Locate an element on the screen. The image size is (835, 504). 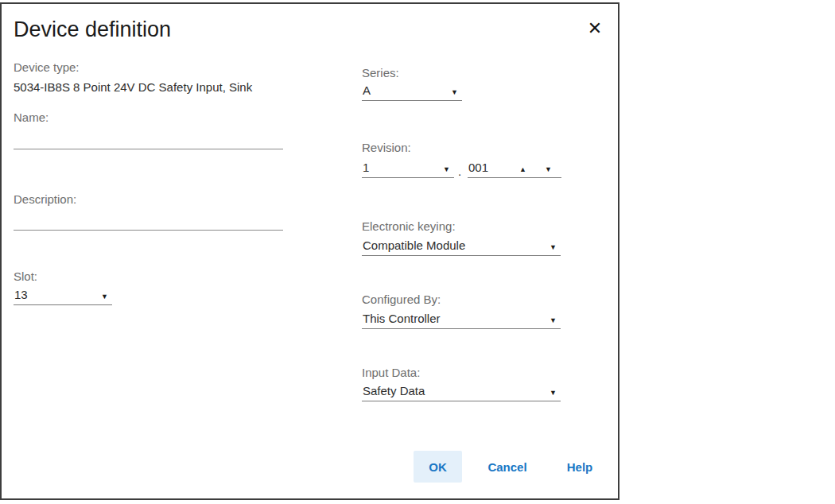
series-label: Series: is located at coordinates (380, 73).